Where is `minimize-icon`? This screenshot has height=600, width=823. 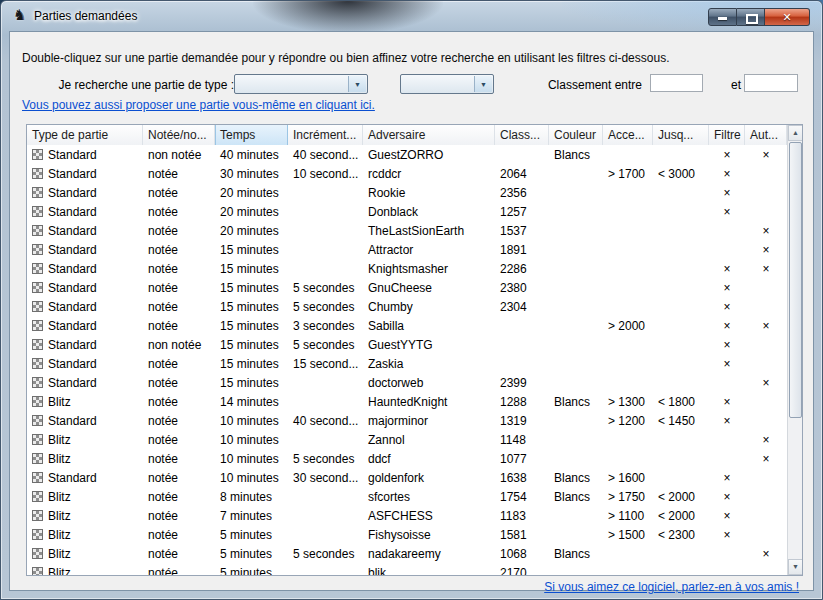 minimize-icon is located at coordinates (722, 18).